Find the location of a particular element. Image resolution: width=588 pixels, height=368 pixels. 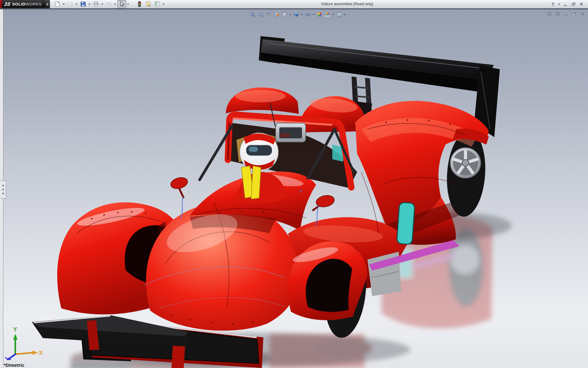

help-button: ? is located at coordinates (553, 4).